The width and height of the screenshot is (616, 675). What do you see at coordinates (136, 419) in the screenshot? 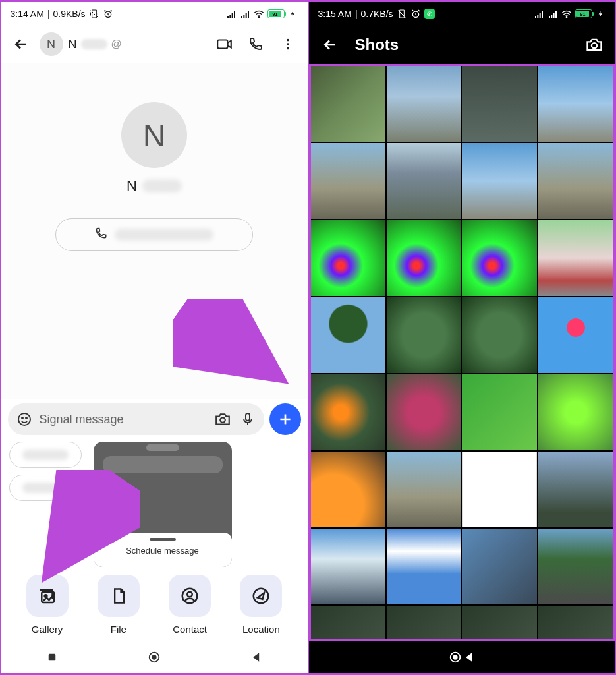
I see `compose-input: Signal message` at bounding box center [136, 419].